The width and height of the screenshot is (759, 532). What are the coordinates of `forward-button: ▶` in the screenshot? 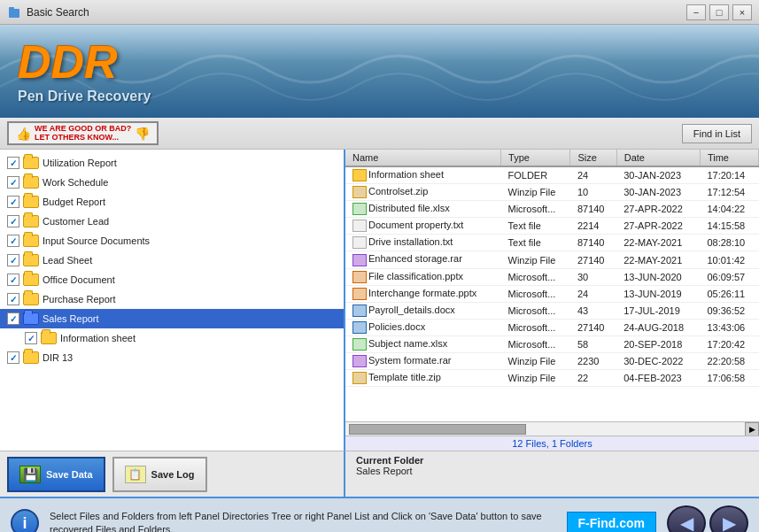 It's located at (729, 519).